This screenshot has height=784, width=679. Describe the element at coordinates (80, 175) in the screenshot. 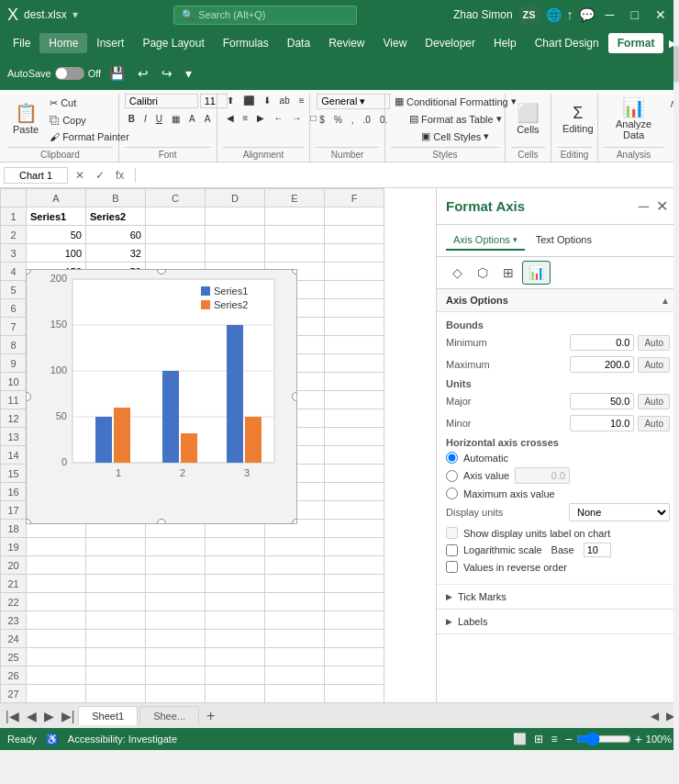

I see `formula-cancel-button: ✕` at that location.